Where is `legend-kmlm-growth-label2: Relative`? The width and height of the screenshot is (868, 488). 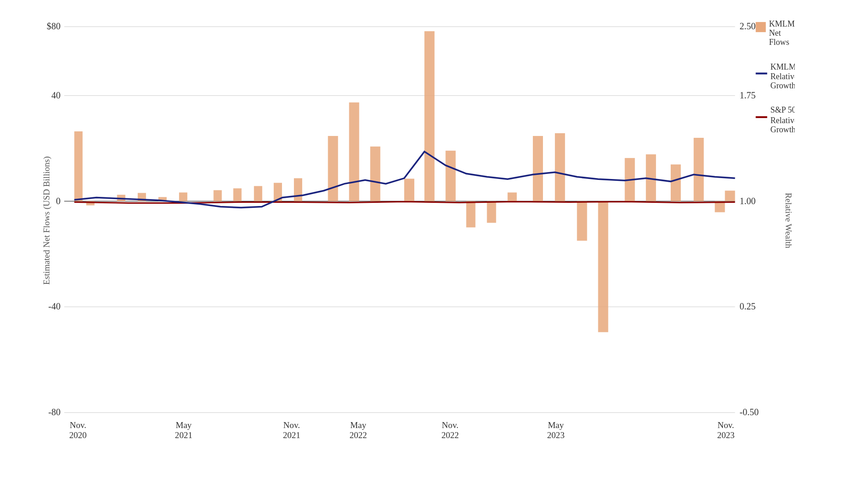
legend-kmlm-growth-label2: Relative is located at coordinates (783, 76).